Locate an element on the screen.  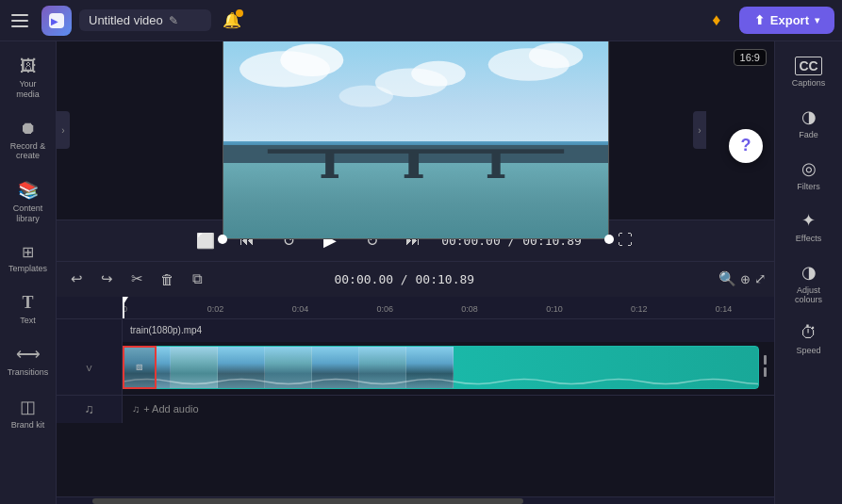
right-tool-speed: ⏱ Speed is located at coordinates (809, 339).